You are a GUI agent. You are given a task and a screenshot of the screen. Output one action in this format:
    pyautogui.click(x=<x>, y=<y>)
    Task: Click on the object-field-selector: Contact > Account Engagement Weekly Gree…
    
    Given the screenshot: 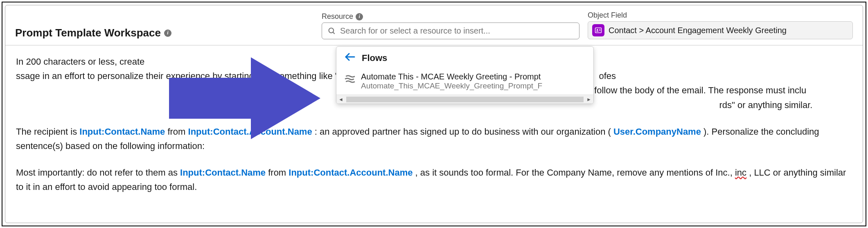 What is the action you would take?
    pyautogui.click(x=720, y=30)
    